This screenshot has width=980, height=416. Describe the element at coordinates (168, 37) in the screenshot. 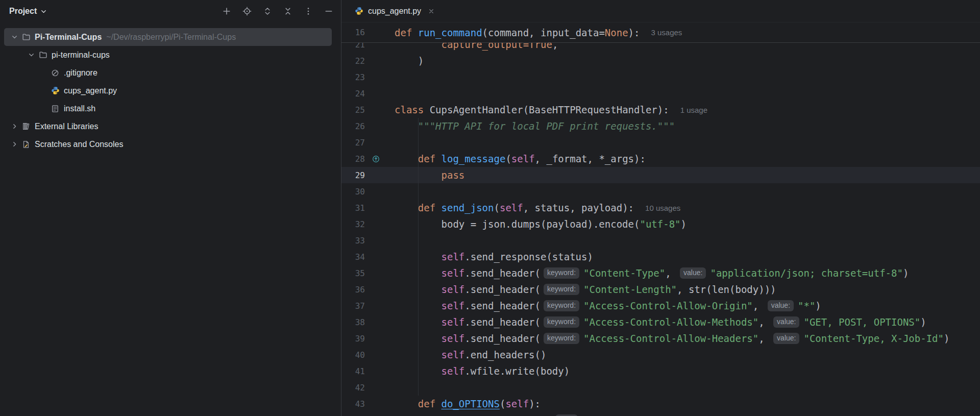

I see `tree-item-pi-terminal-cups: Pi-Terminal-Cups~/Dev/raspberrypi/Pi-Ter…` at that location.